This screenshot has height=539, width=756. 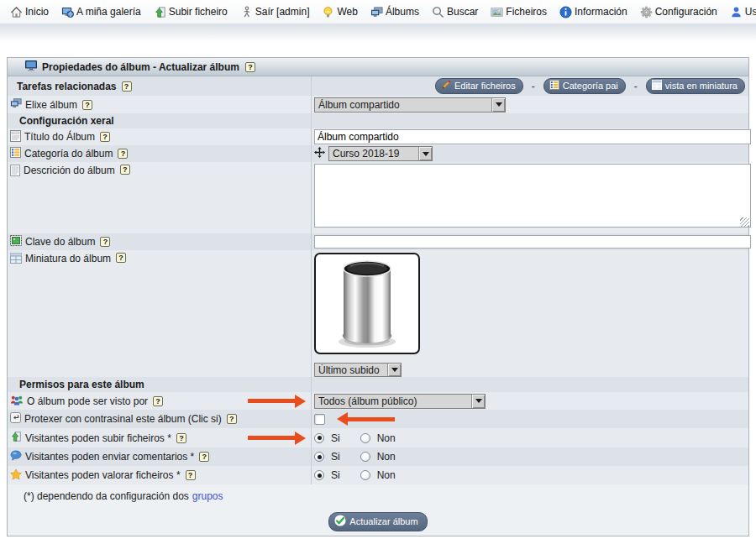 What do you see at coordinates (60, 137) in the screenshot?
I see `album-title-label: Título do Álbum` at bounding box center [60, 137].